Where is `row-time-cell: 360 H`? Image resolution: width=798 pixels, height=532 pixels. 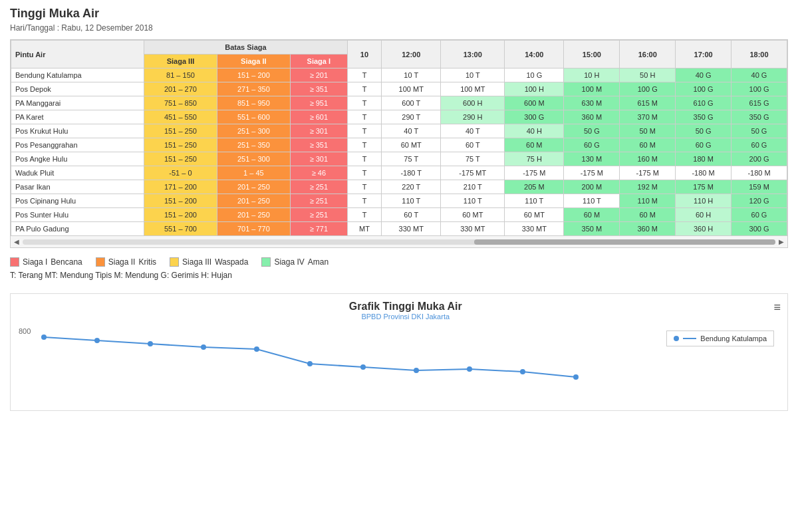 row-time-cell: 360 H is located at coordinates (704, 229).